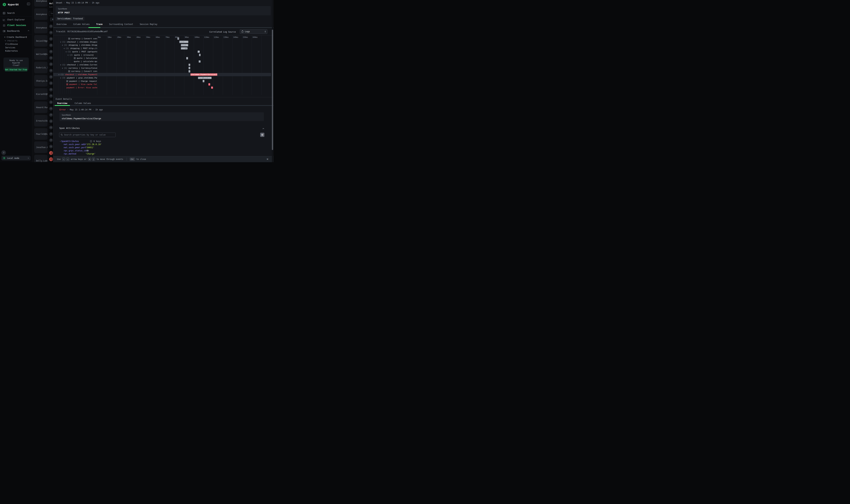 The width and height of the screenshot is (850, 504). I want to click on attribute-key: rpc.grpc.status_code, so click(75, 151).